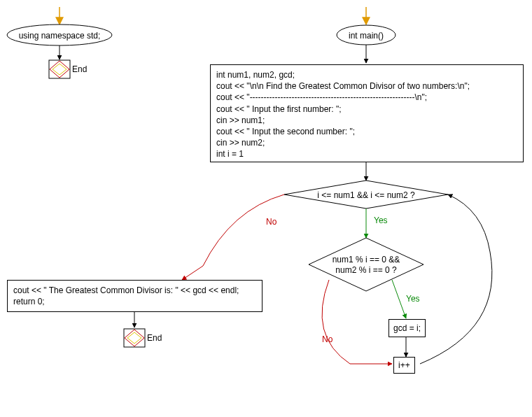  Describe the element at coordinates (366, 265) in the screenshot. I see `decision-inner-text: num1 % i == 0 && num2 % i == 0 ?` at that location.